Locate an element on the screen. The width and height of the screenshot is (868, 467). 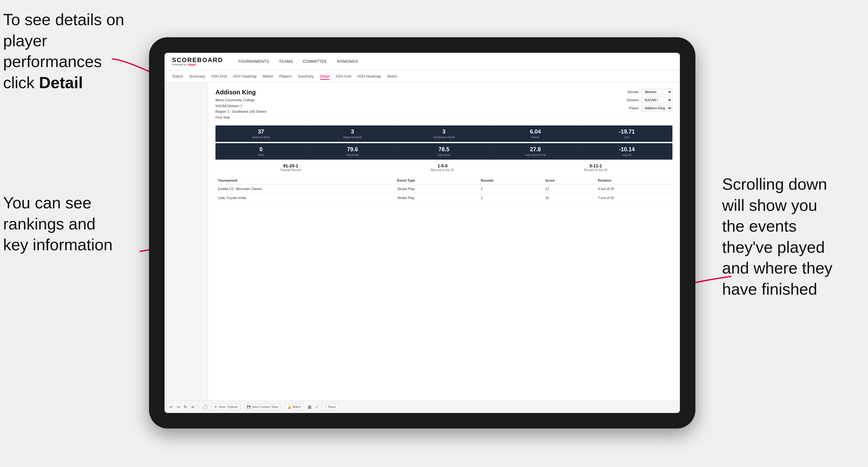
player-region: Region 1 - Southwest (18) District is located at coordinates (241, 112).